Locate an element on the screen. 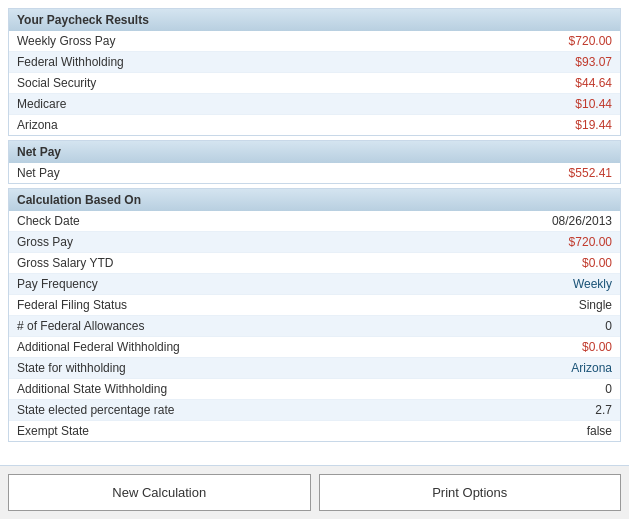  table-row: Arizona$19.44 is located at coordinates (314, 125).